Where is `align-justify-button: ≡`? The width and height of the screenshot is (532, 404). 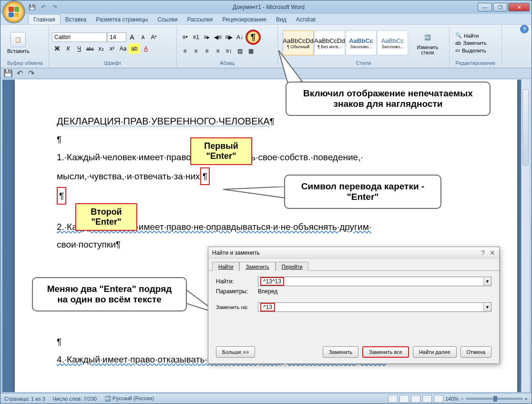 align-justify-button: ≡ is located at coordinates (218, 51).